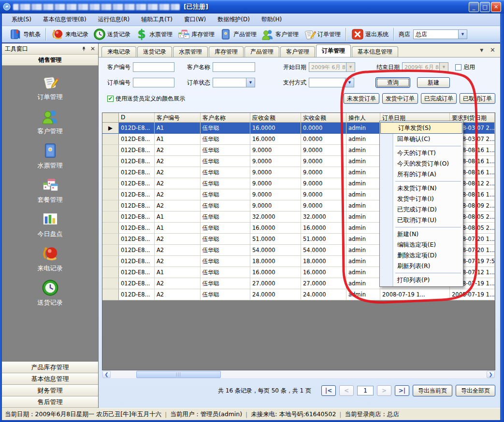 This screenshot has width=504, height=422. I want to click on status-filter-button-已完成订单: 已完成订单, so click(439, 98).